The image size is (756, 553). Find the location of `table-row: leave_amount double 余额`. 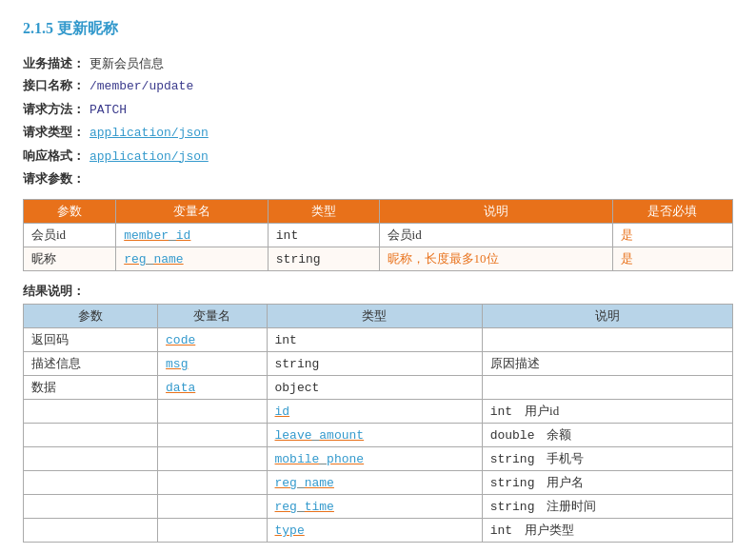

table-row: leave_amount double 余额 is located at coordinates (379, 436).